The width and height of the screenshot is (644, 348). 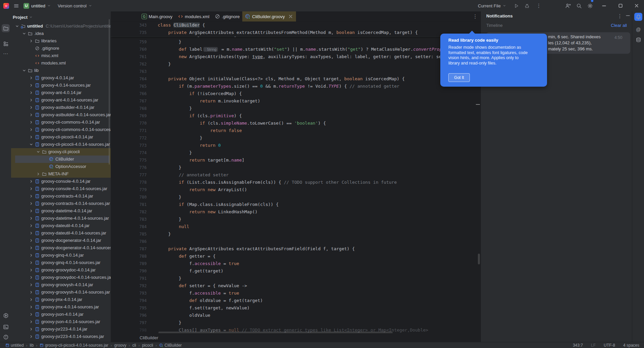 What do you see at coordinates (296, 49) in the screenshot?
I see `code-line: 760 def label: String = m.name.startsWit…` at bounding box center [296, 49].